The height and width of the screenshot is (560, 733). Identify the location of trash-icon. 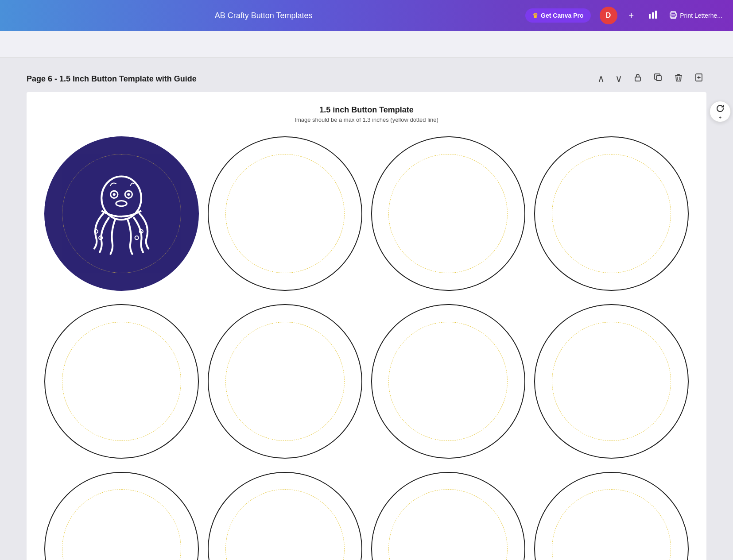
(679, 79).